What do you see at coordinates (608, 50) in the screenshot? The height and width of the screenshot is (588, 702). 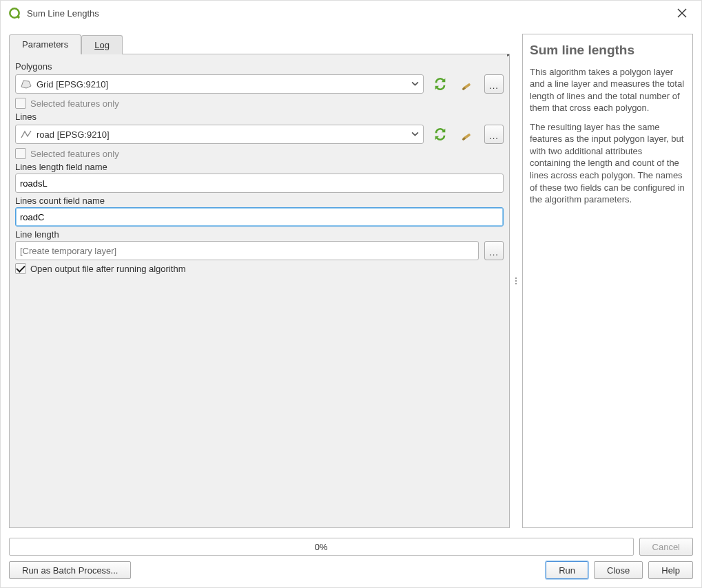 I see `help-title: Sum line lengths` at bounding box center [608, 50].